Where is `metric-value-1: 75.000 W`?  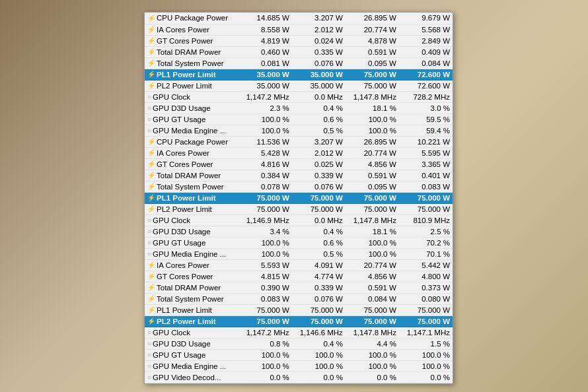
metric-value-1: 75.000 W is located at coordinates (266, 310).